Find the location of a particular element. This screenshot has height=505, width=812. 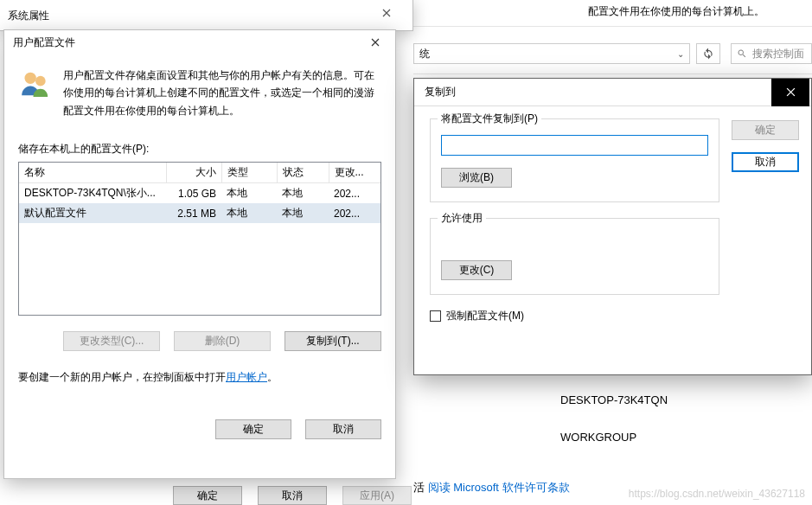

refresh-button is located at coordinates (708, 54).